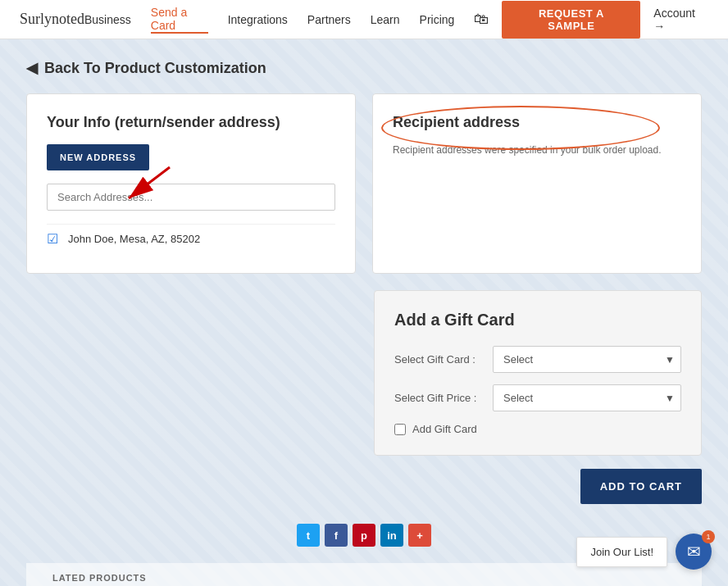 This screenshot has width=728, height=586. What do you see at coordinates (336, 535) in the screenshot?
I see `facebook-share-button: f` at bounding box center [336, 535].